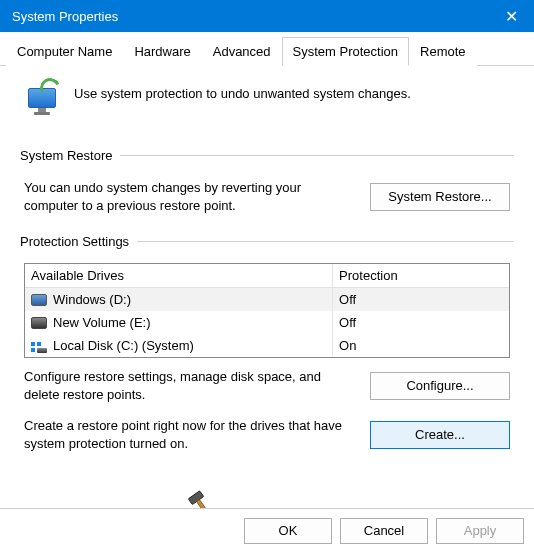  I want to click on window-title: System Properties, so click(250, 16).